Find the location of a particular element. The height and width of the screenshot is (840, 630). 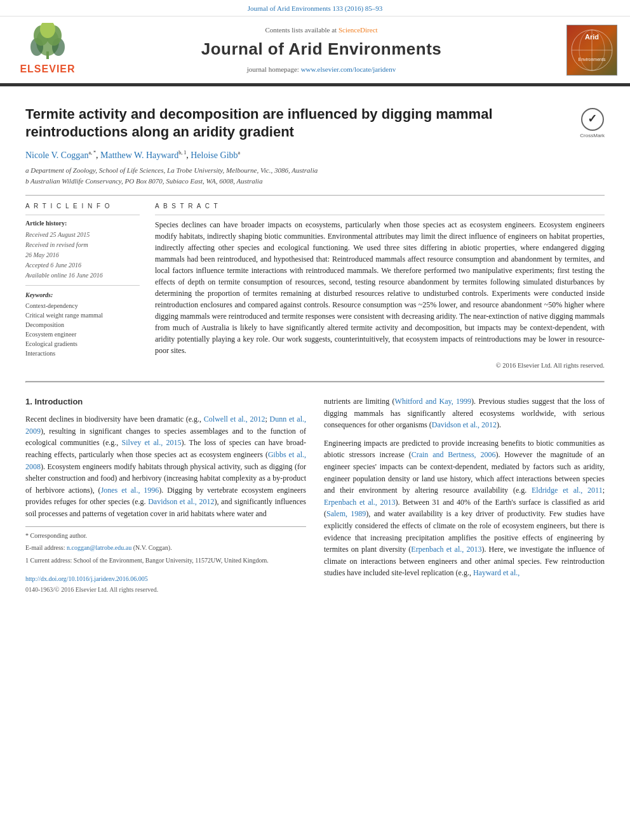

ref-jones: Jones et al., 1996 is located at coordinates (130, 490).